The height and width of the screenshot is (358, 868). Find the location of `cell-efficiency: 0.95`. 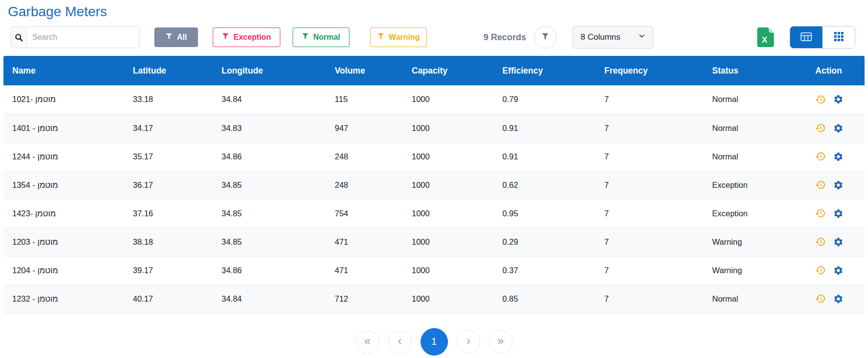

cell-efficiency: 0.95 is located at coordinates (545, 213).